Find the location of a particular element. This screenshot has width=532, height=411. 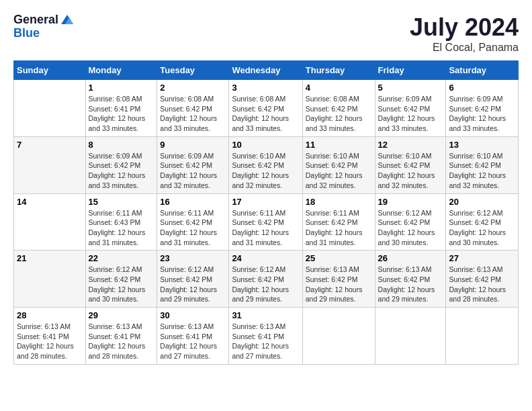

day-number: 26 is located at coordinates (411, 258).